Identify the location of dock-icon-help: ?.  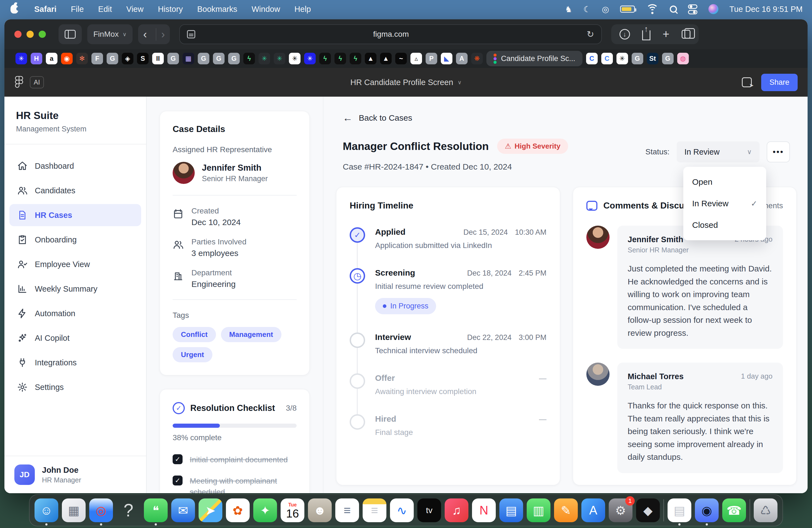
(128, 510).